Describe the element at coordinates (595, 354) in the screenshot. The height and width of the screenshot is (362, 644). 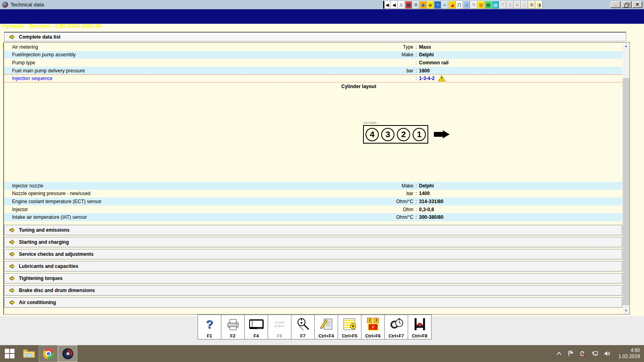
I see `network-icon` at that location.